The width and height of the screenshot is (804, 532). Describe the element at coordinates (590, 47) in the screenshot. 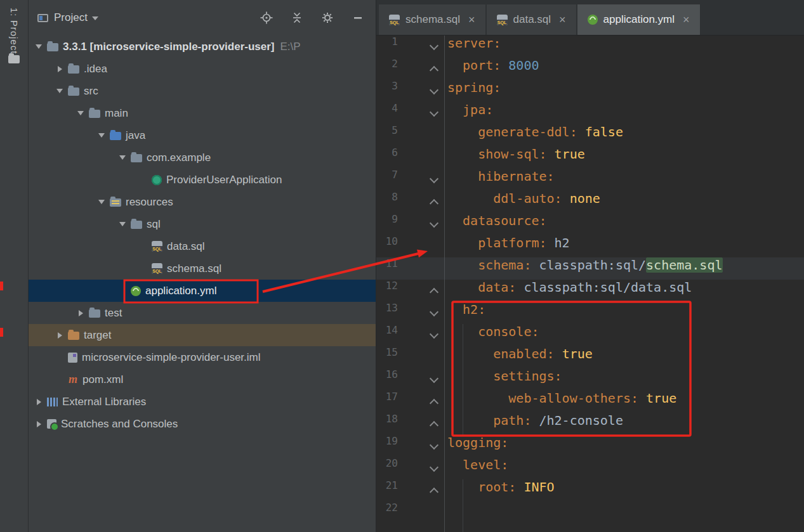

I see `code-line: 1server:` at that location.